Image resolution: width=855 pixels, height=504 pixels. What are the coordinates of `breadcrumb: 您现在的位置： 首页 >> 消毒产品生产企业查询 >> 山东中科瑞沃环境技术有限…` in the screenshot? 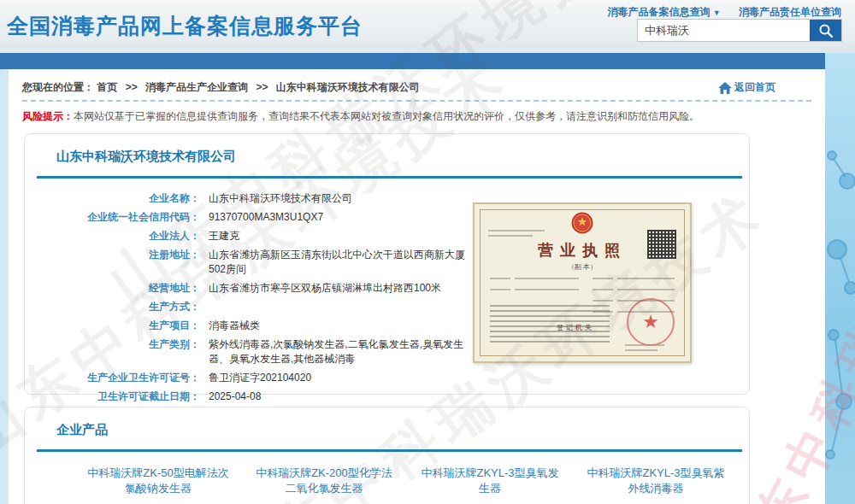 It's located at (221, 87).